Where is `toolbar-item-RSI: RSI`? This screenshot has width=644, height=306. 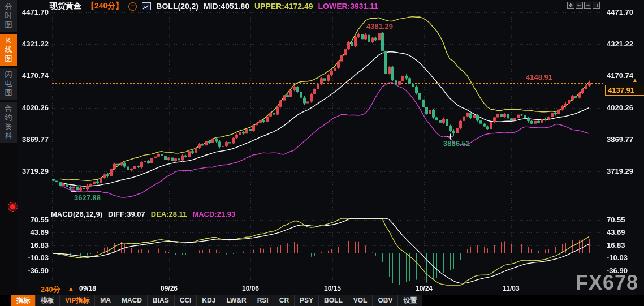
toolbar-item-RSI: RSI is located at coordinates (263, 301).